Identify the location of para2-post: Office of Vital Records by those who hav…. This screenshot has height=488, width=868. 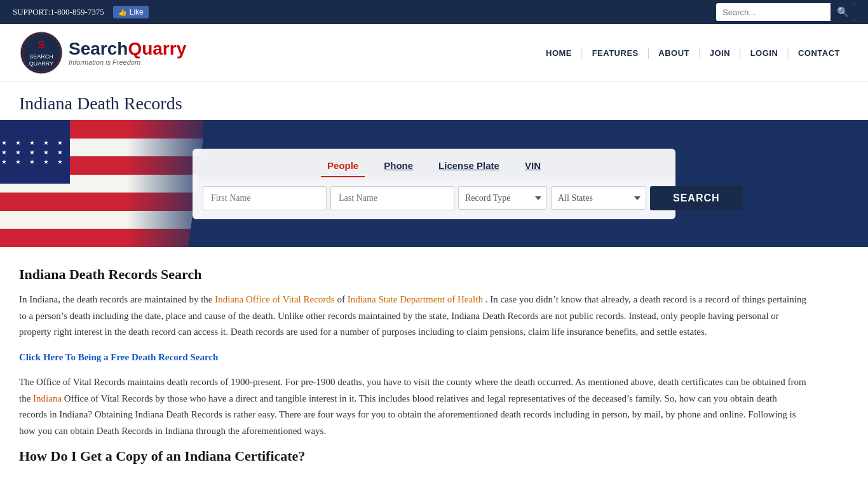
(408, 414).